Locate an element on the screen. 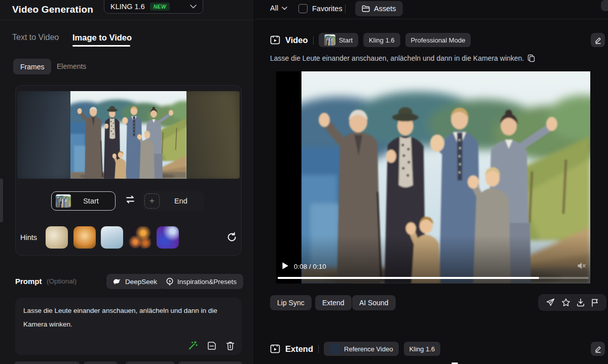 The width and height of the screenshot is (608, 364). start-frame-thumbnail is located at coordinates (63, 201).